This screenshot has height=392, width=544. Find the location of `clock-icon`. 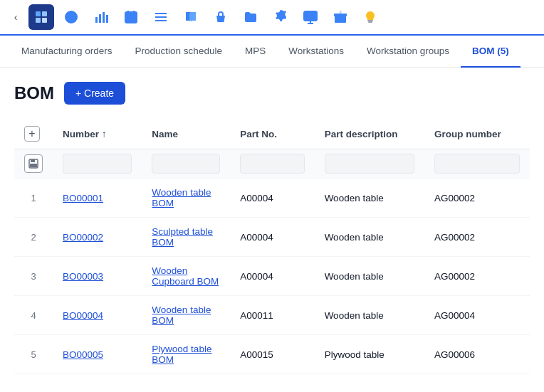

clock-icon is located at coordinates (71, 17).